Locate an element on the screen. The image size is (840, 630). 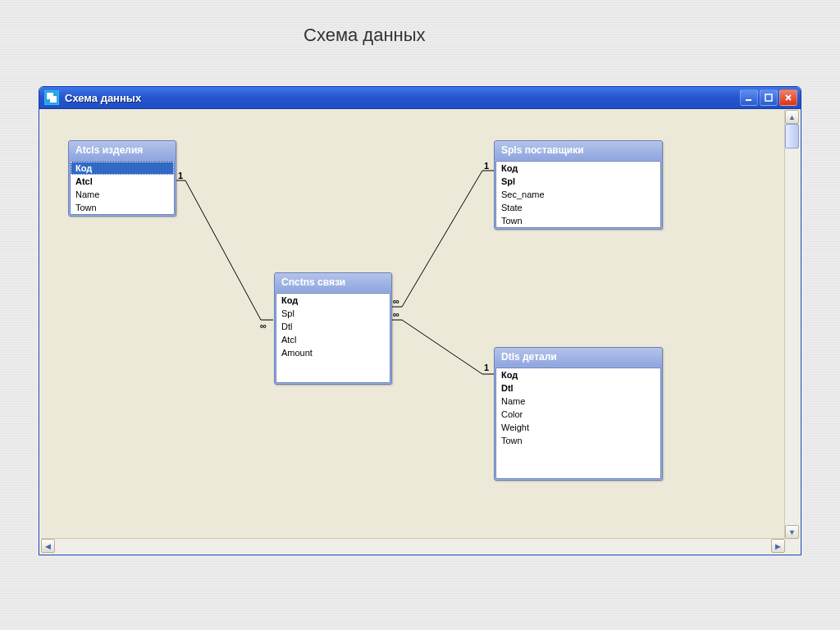
table-atcls: Atcls изделия Код Atcl Name Town is located at coordinates (122, 179).